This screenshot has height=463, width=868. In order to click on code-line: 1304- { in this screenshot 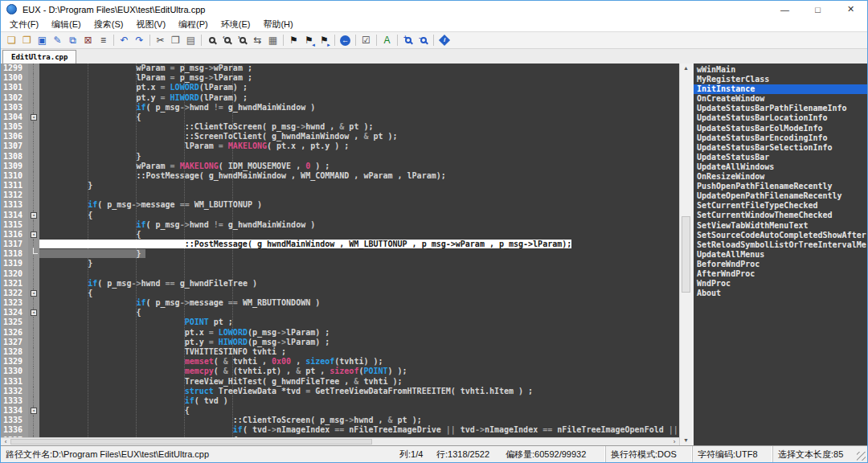, I will do `click(340, 117)`.